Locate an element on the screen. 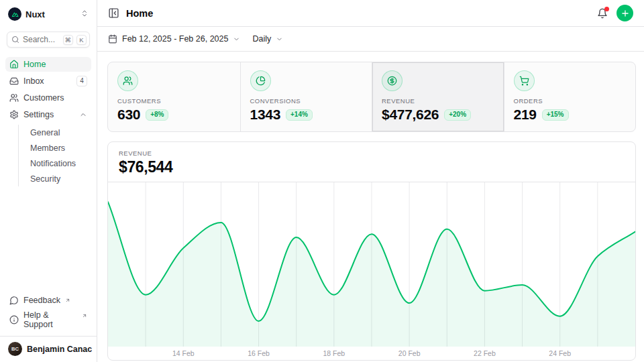 This screenshot has width=644, height=362. help-support-link: Help & Support is located at coordinates (48, 320).